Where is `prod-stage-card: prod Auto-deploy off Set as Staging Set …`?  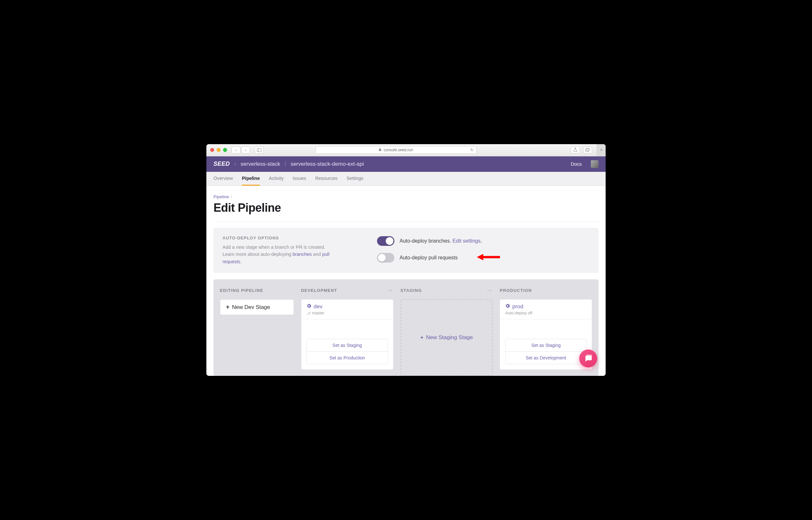 prod-stage-card: prod Auto-deploy off Set as Staging Set … is located at coordinates (546, 334).